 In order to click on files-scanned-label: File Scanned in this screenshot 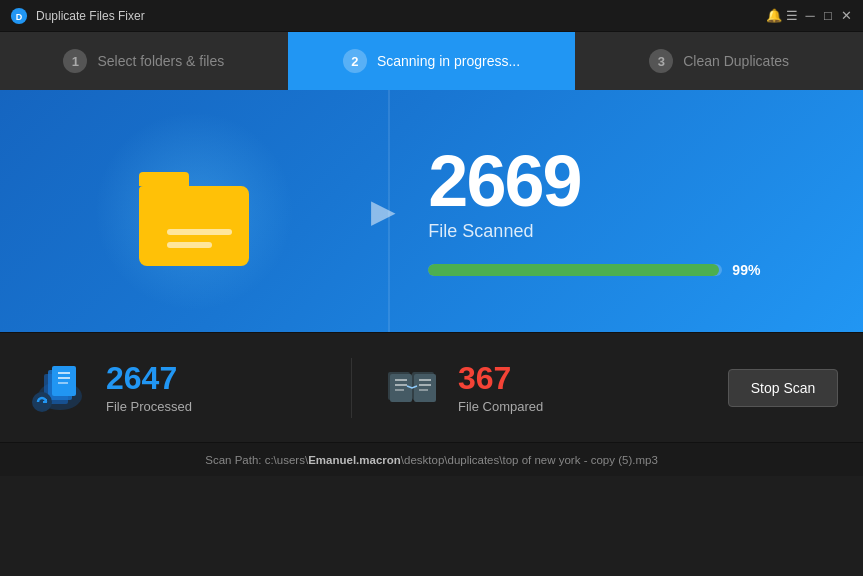, I will do `click(480, 232)`.